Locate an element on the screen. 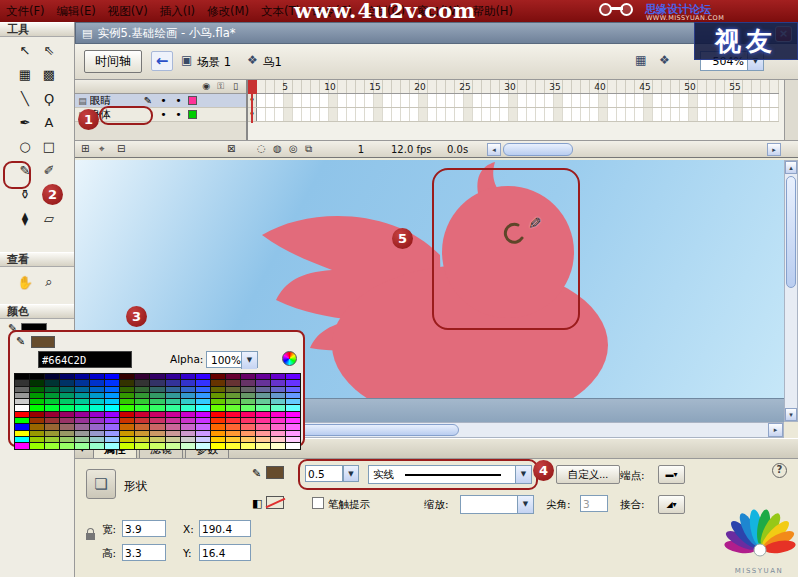 This screenshot has height=577, width=798. timeline-panel-button: 时间轴 is located at coordinates (113, 62).